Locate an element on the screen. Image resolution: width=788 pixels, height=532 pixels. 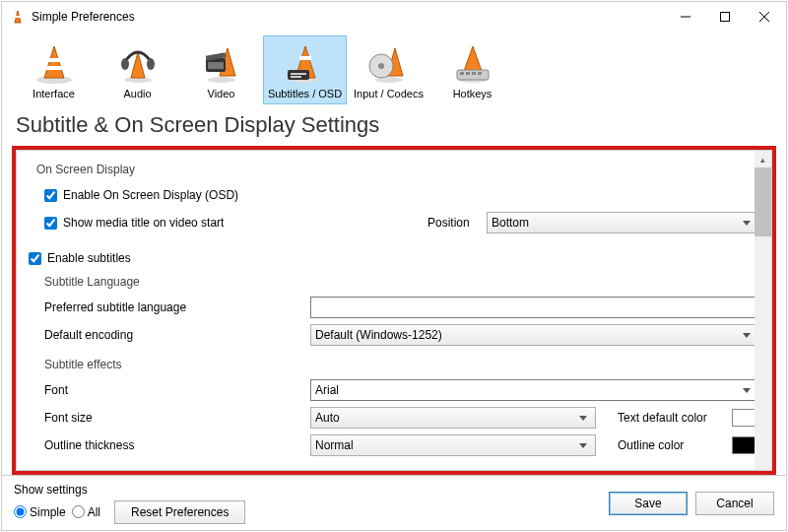
scrollbar-thumb is located at coordinates (762, 202).